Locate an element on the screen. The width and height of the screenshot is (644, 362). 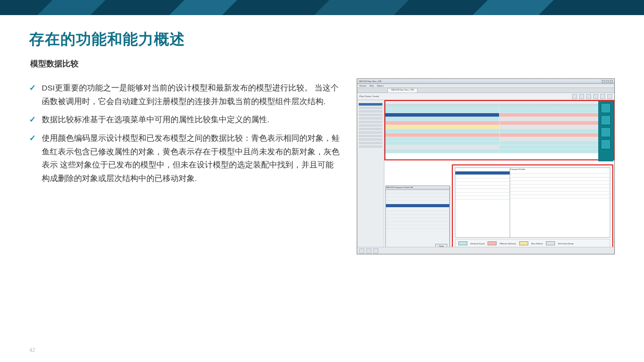
view-tools is located at coordinates (606, 131).